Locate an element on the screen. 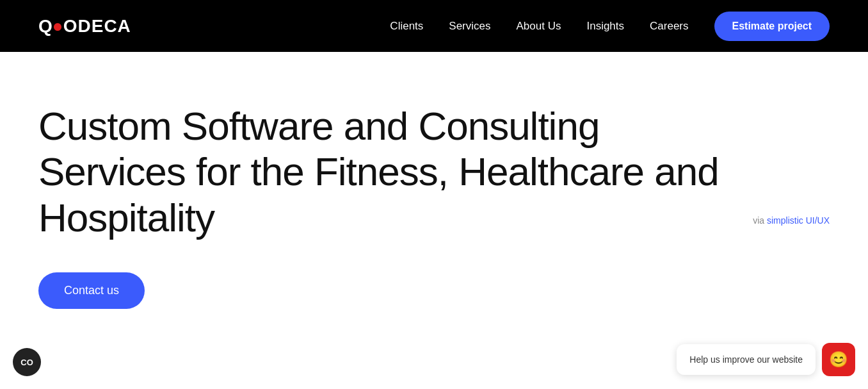 This screenshot has height=389, width=868. via-attribution: via simplistic UI/UX is located at coordinates (791, 220).